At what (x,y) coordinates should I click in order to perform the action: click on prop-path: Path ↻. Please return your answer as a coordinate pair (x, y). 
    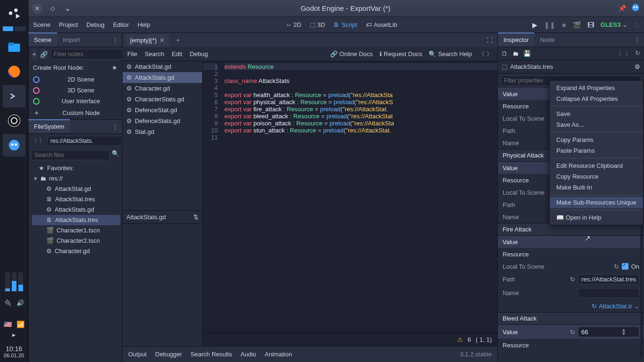
    Looking at the image, I should click on (571, 279).